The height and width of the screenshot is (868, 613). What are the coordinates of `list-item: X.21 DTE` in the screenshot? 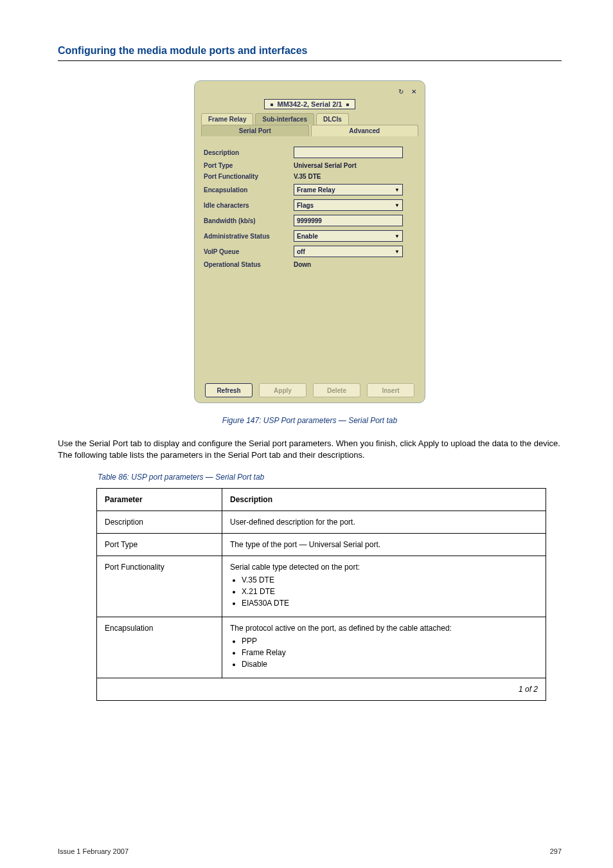 It's located at (389, 592).